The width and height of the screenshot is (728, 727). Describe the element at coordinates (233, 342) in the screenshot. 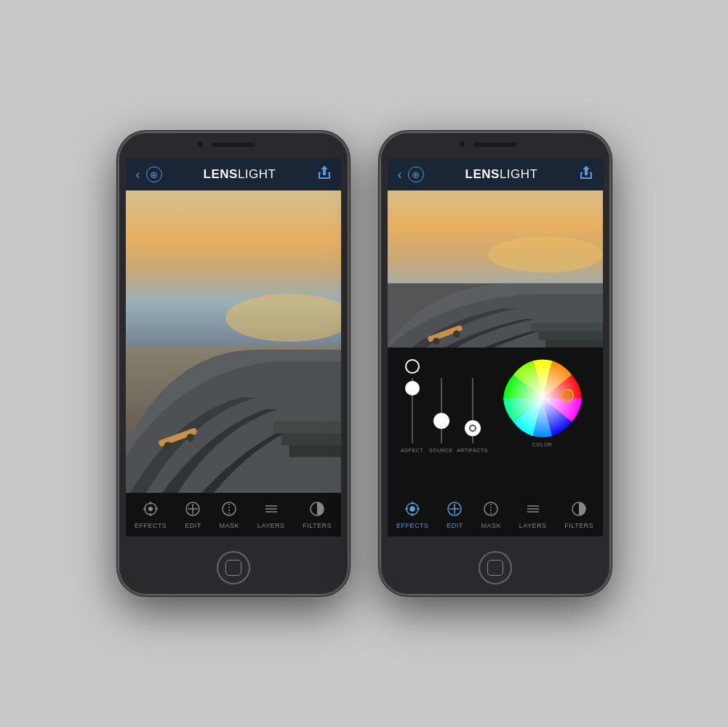

I see `photo-area-left` at that location.